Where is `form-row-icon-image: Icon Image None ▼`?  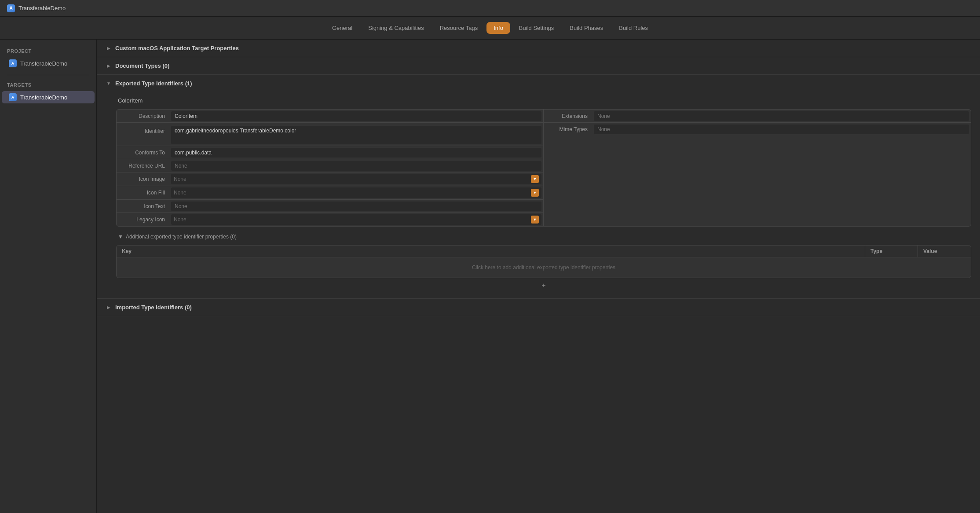
form-row-icon-image: Icon Image None ▼ is located at coordinates (330, 180).